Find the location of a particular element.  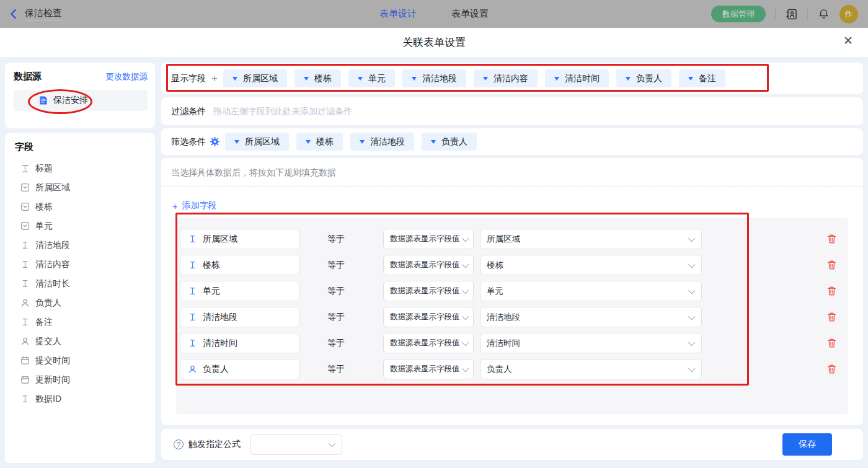

fields-list: 标题 所属区域 is located at coordinates (82, 284).